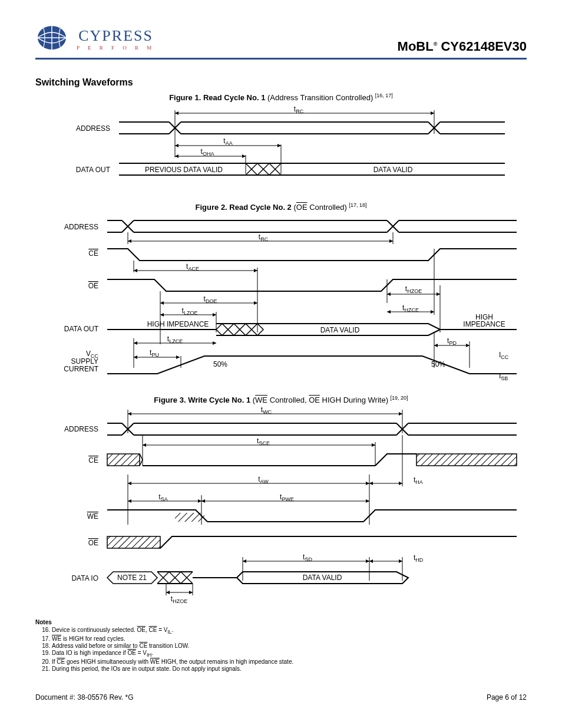  Describe the element at coordinates (411, 308) in the screenshot. I see `svg-text: tHZCE` at that location.